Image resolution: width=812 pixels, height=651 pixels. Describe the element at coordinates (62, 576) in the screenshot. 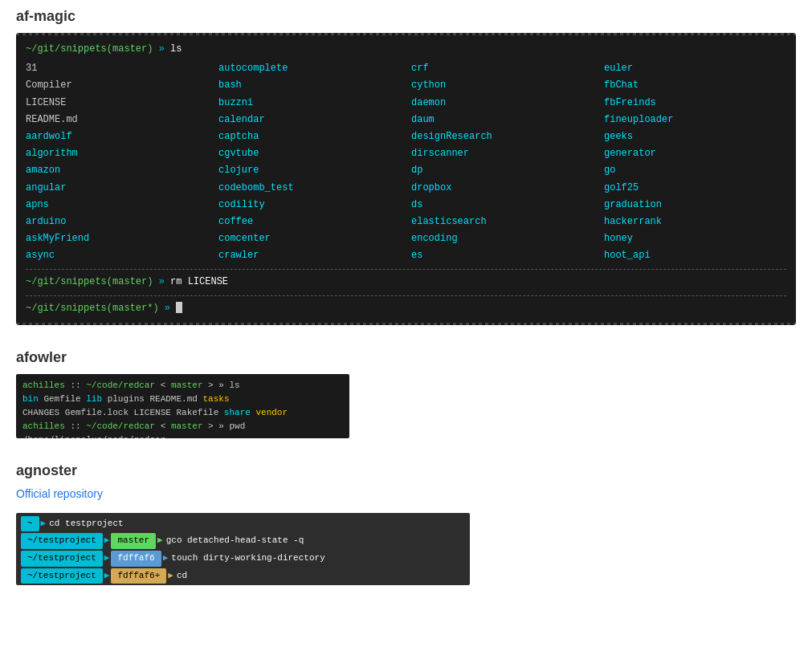

I see `agnoster-seg-teal-4: ~/testproject` at that location.